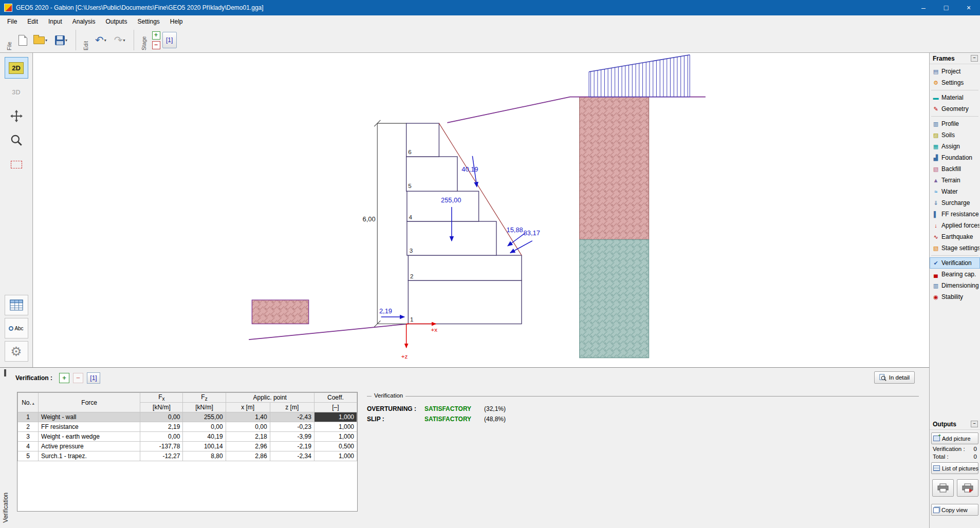  What do you see at coordinates (118, 40) in the screenshot?
I see `redo-icon: ↷` at bounding box center [118, 40].